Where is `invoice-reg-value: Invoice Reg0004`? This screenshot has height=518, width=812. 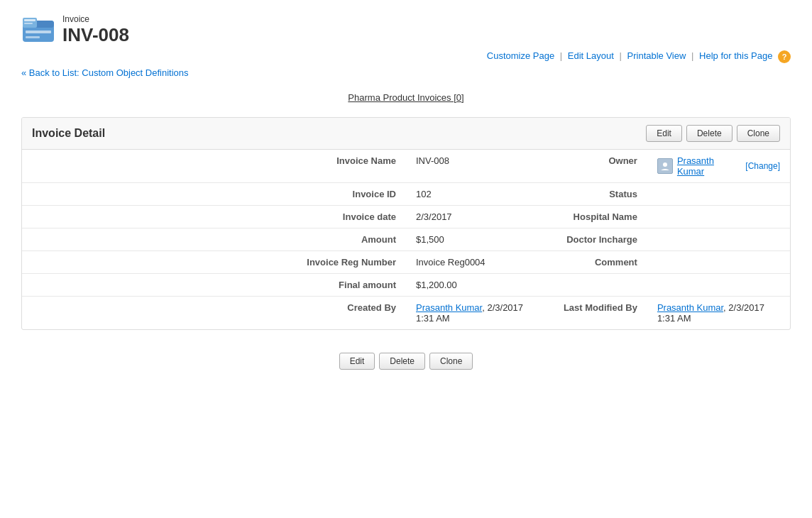
invoice-reg-value: Invoice Reg0004 is located at coordinates (477, 263).